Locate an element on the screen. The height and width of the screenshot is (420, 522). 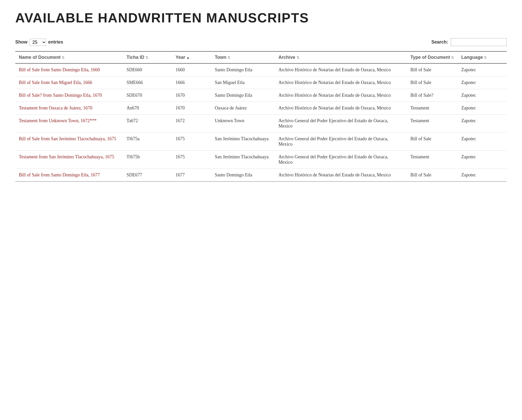
cell-name: Testament from San Jerónimo Tlacochahuay… is located at coordinates (69, 160).